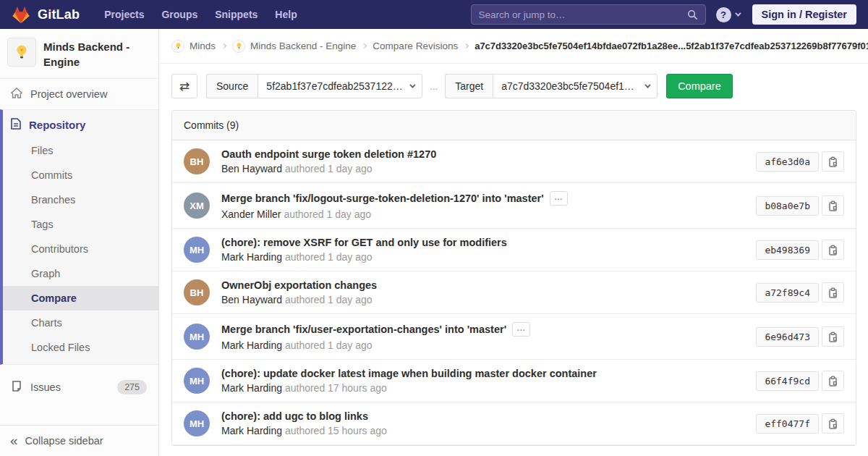 The image size is (868, 456). I want to click on sidebar-repo-subitem: Locked Files, so click(81, 347).